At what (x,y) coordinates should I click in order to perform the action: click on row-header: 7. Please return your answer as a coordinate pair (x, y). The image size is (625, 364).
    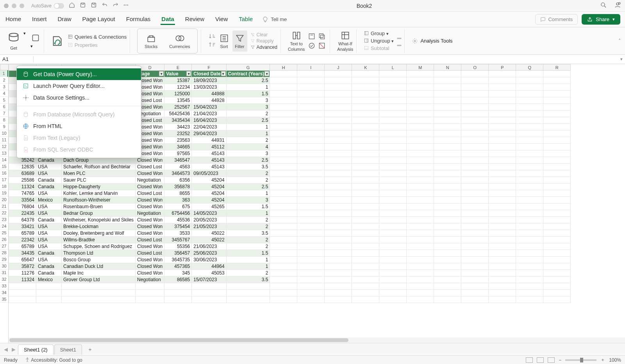
    Looking at the image, I should click on (4, 113).